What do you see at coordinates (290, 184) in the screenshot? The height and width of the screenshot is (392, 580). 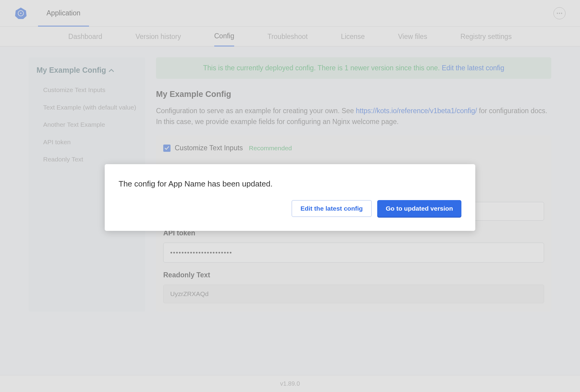 I see `modal-message: The config for App Name has been updated…` at bounding box center [290, 184].